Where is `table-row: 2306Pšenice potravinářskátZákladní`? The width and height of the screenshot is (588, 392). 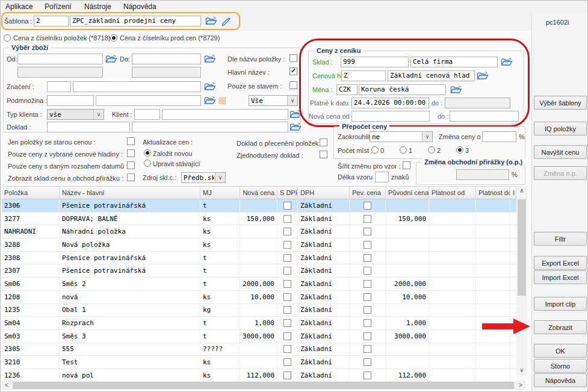 table-row: 2306Pšenice potravinářskátZákladní is located at coordinates (259, 206).